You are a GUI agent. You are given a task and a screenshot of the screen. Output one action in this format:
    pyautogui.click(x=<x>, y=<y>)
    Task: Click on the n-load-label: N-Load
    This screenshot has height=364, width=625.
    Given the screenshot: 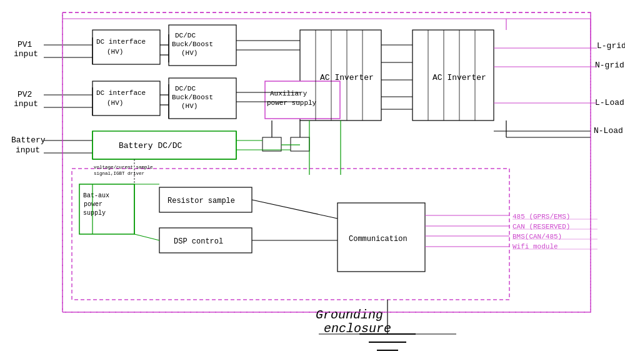 What is the action you would take?
    pyautogui.click(x=609, y=131)
    